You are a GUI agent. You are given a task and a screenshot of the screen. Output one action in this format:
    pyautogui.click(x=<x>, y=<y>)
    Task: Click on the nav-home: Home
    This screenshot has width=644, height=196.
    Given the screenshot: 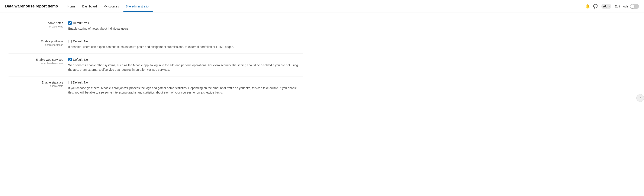 What is the action you would take?
    pyautogui.click(x=71, y=6)
    